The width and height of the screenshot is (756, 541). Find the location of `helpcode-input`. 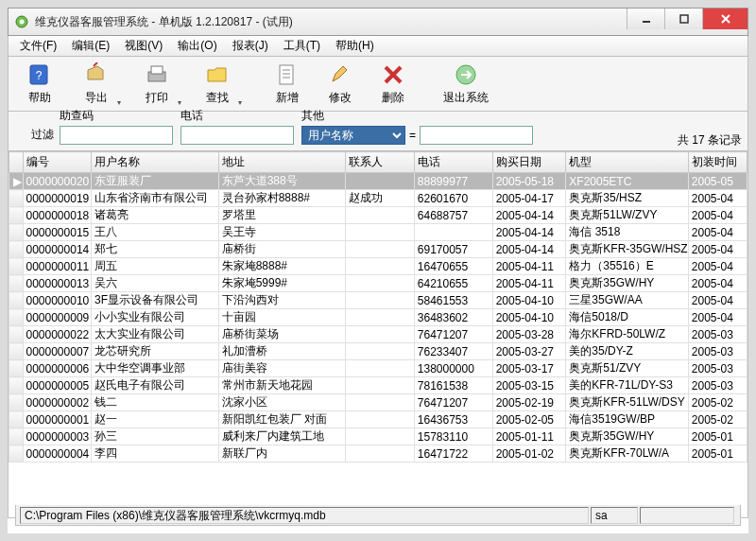

helpcode-input is located at coordinates (116, 135).